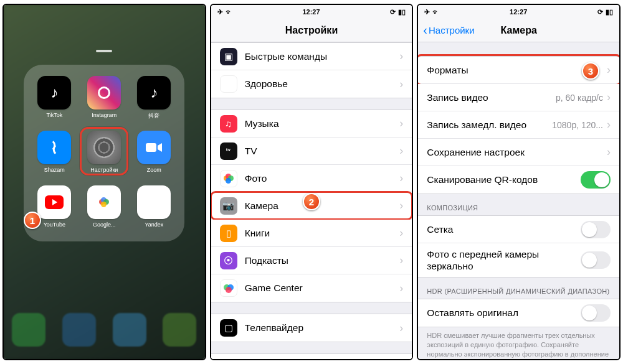 This screenshot has height=364, width=623. Describe the element at coordinates (312, 151) in the screenshot. I see `row-tv: ᵗᵛ TV ›` at that location.